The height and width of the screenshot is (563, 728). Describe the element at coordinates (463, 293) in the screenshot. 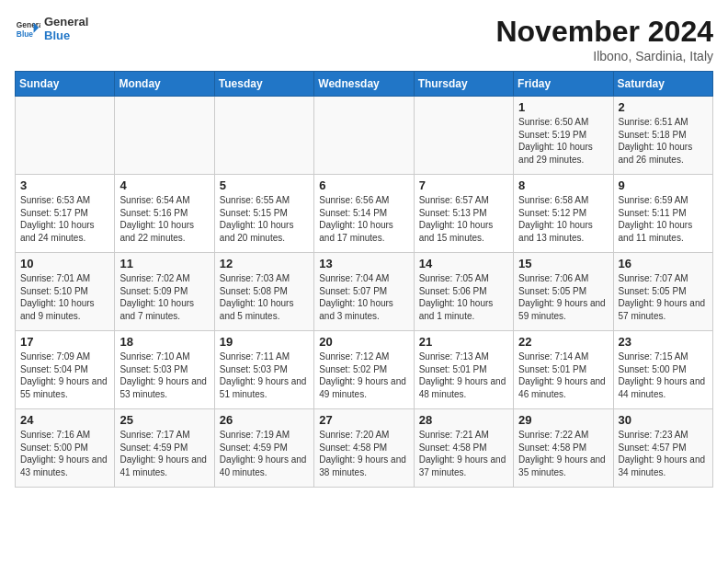

I see `day-cell: 14Sunrise: 7:05 AM Sunset: 5:06 PM Dayli…` at that location.